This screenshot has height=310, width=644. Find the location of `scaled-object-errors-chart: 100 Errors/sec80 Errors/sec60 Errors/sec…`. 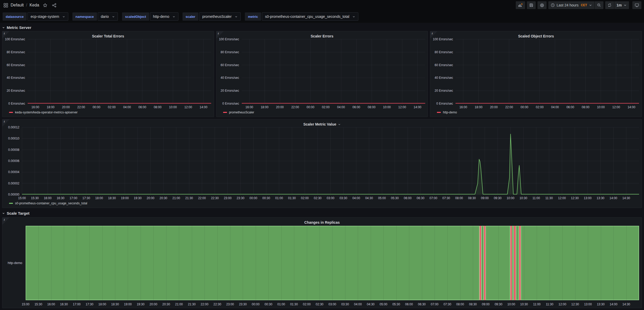

scaled-object-errors-chart: 100 Errors/sec80 Errors/sec60 Errors/sec… is located at coordinates (536, 74).